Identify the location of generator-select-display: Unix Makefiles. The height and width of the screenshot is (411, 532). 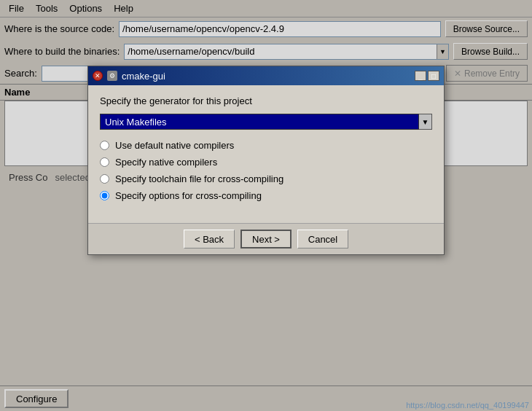
(259, 122).